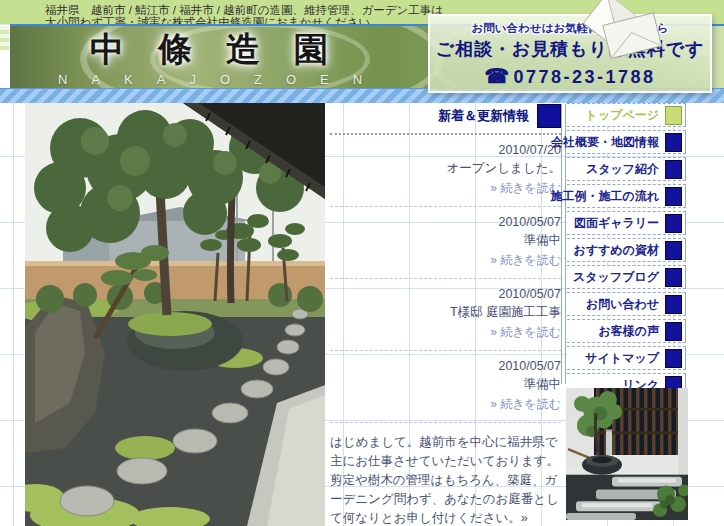 This screenshot has height=526, width=724. Describe the element at coordinates (626, 358) in the screenshot. I see `sidebar-item-sitemap: サイトマップ` at that location.